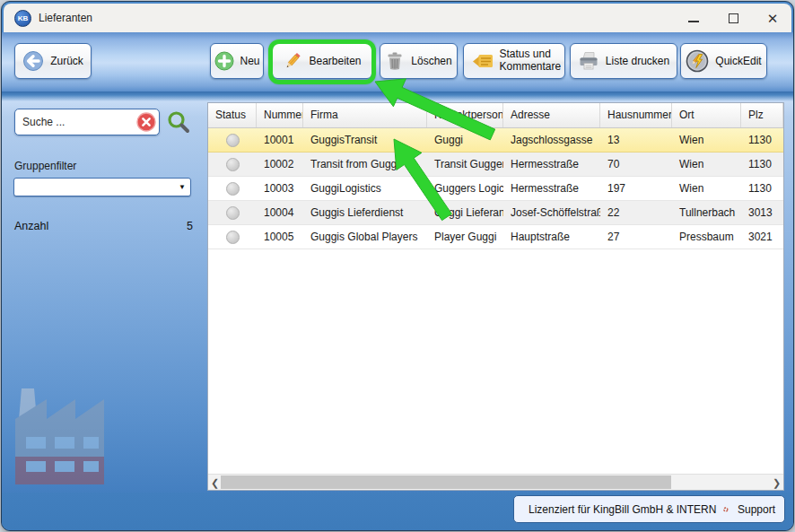  What do you see at coordinates (763, 237) in the screenshot?
I see `table-cell-plz: 3021` at bounding box center [763, 237].